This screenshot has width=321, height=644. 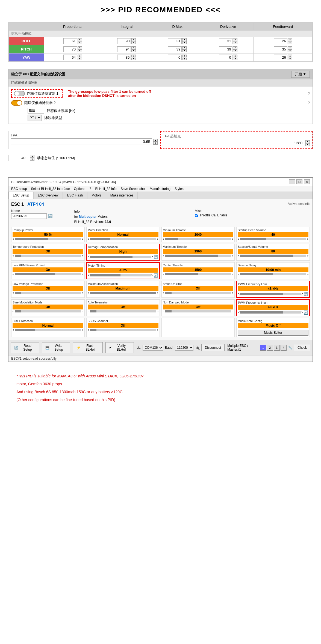 What do you see at coordinates (308, 145) in the screenshot?
I see `tpa-start-down: ▼` at bounding box center [308, 145].